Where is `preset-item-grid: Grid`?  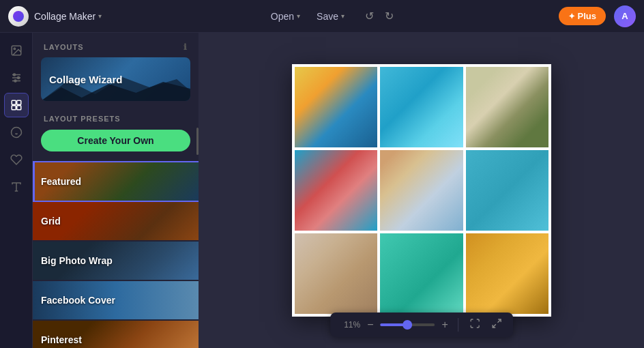 preset-item-grid: Grid is located at coordinates (116, 221).